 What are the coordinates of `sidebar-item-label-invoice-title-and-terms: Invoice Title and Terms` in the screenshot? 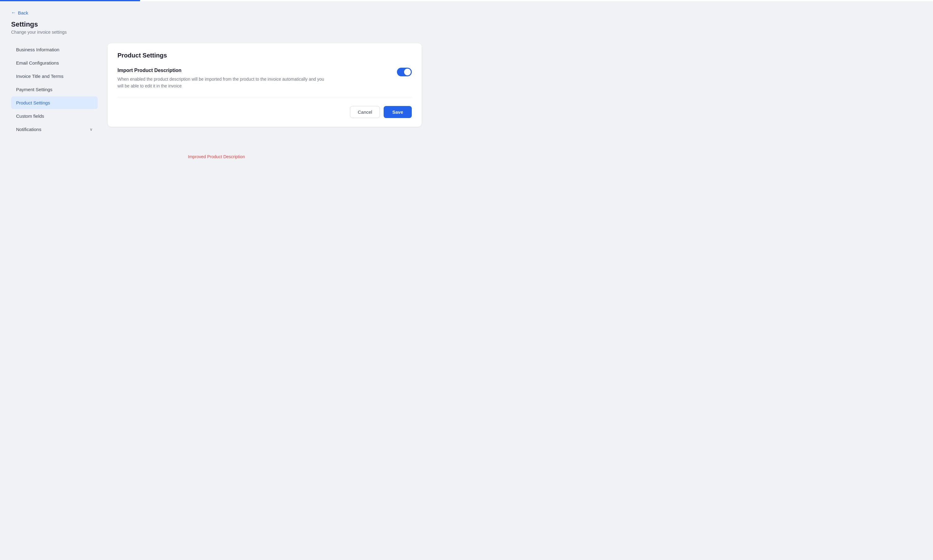 It's located at (40, 76).